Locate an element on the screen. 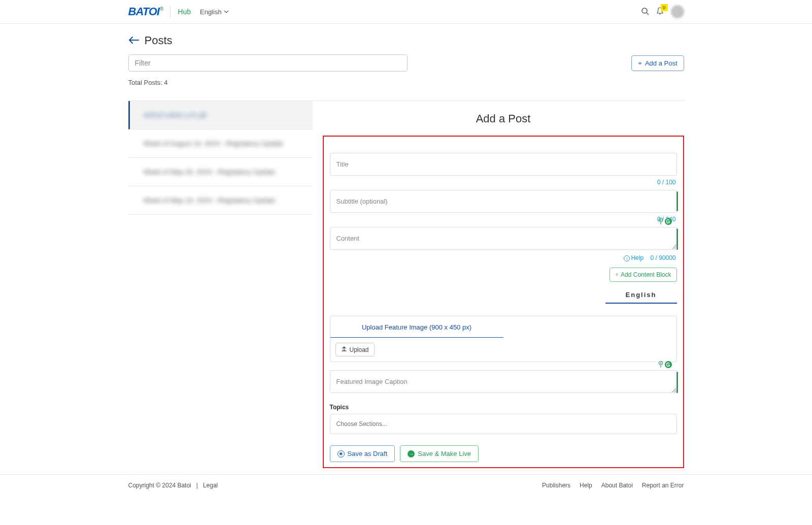 Image resolution: width=812 pixels, height=525 pixels. save-draft-label: Save as Draft is located at coordinates (367, 454).